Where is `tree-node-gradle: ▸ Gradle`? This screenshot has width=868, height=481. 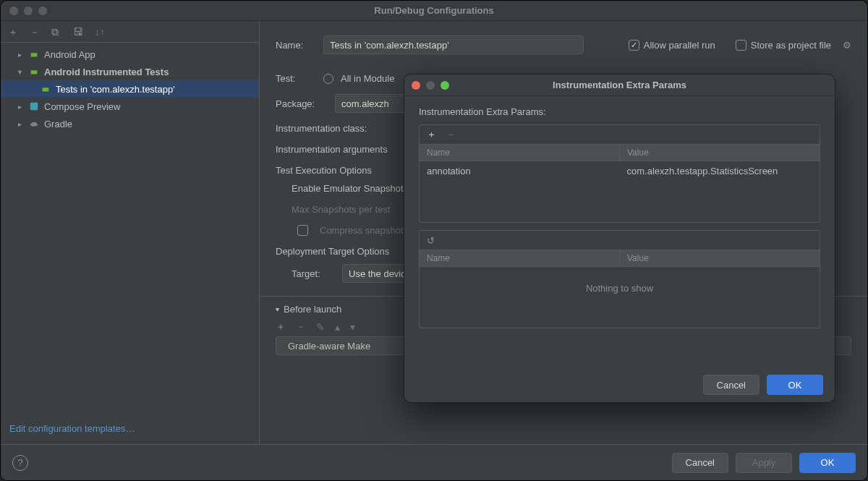 tree-node-gradle: ▸ Gradle is located at coordinates (130, 124).